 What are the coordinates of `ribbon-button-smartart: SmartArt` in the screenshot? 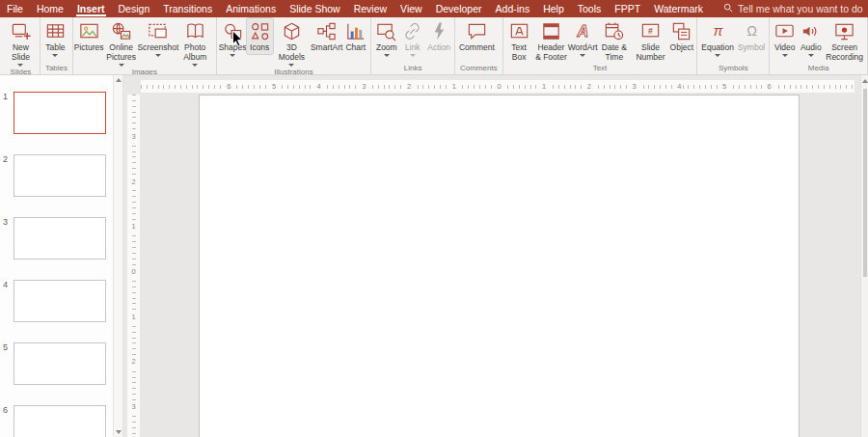 It's located at (326, 37).